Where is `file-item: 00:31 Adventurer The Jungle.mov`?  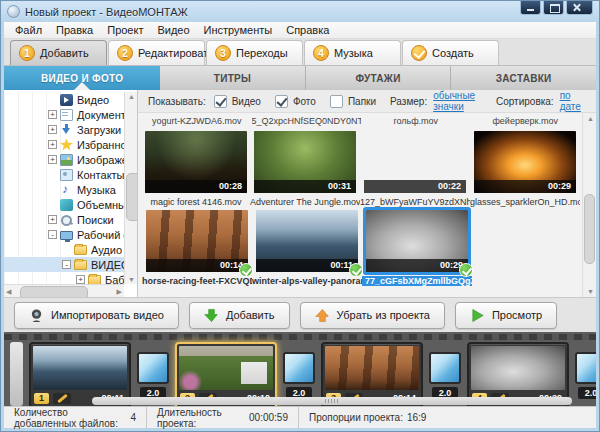 file-item: 00:31 Adventurer The Jungle.mov is located at coordinates (305, 168).